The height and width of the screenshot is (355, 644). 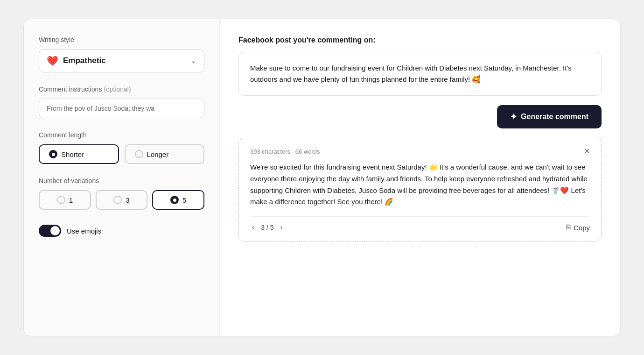 I want to click on facebook-post-title: Facebook post you're commenting on:, so click(x=420, y=40).